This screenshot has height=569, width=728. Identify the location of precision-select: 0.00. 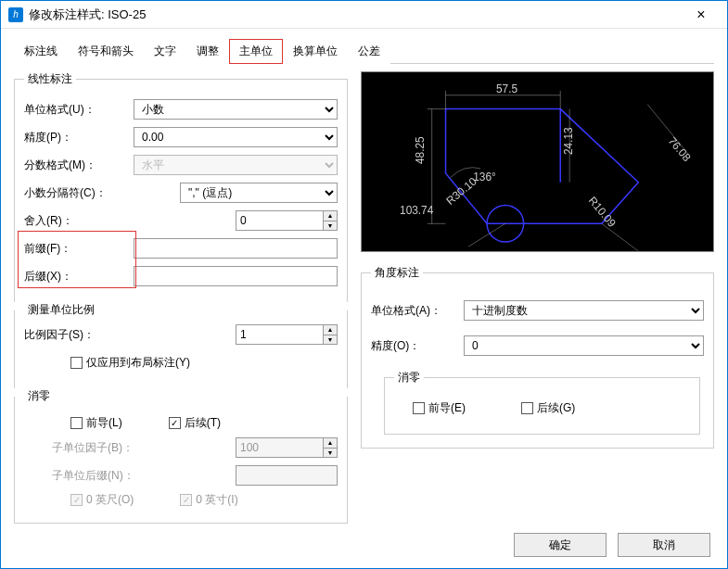
(236, 137).